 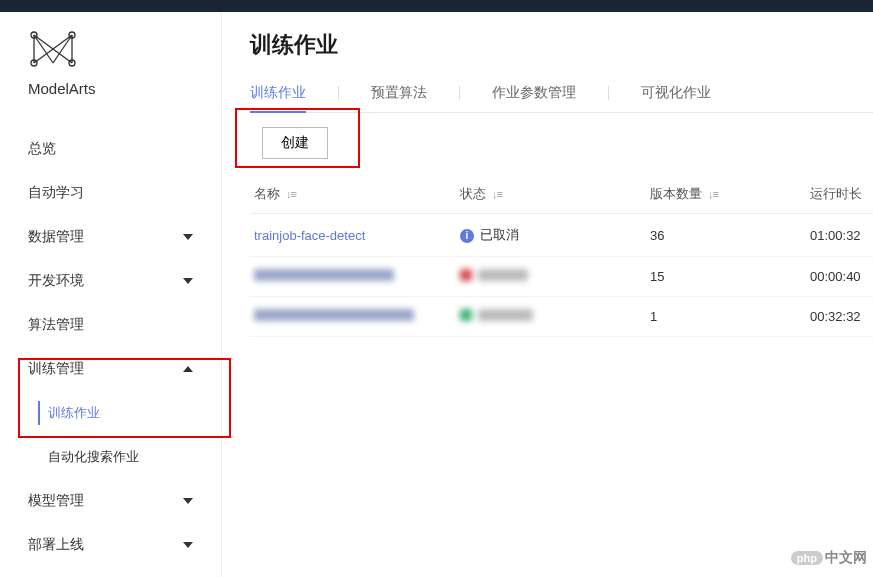 What do you see at coordinates (562, 317) in the screenshot?
I see `table-row: 1 00:32:32` at bounding box center [562, 317].